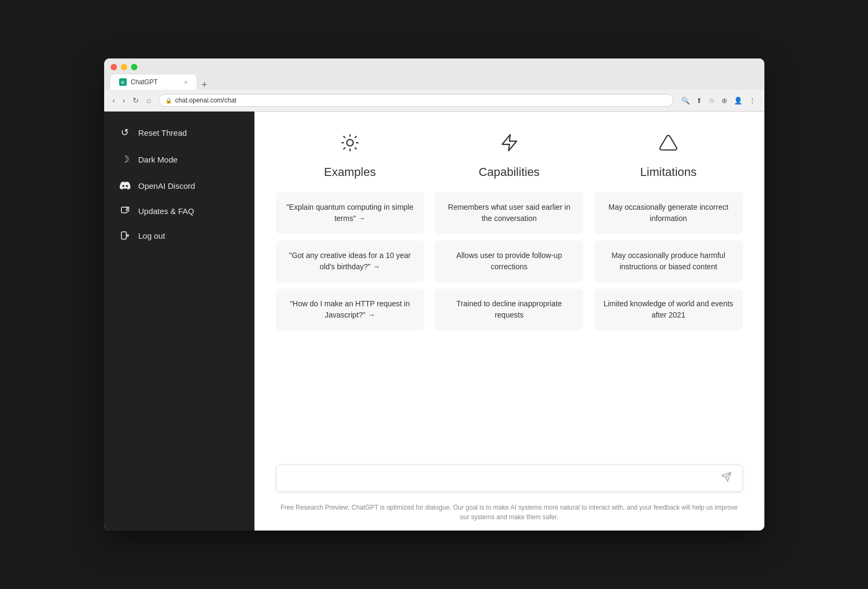  What do you see at coordinates (179, 235) in the screenshot?
I see `sidebar-item-logout: Log out` at bounding box center [179, 235].